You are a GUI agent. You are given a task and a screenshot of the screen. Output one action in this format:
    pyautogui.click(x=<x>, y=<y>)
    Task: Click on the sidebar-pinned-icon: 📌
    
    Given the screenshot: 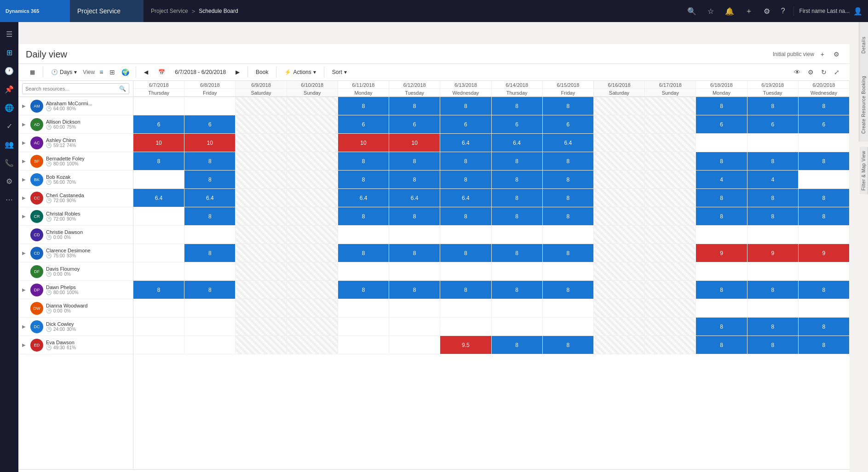 What is the action you would take?
    pyautogui.click(x=9, y=89)
    